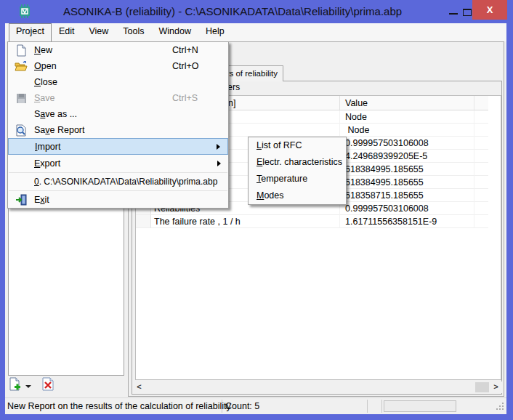 This screenshot has height=420, width=513. I want to click on open-folder-icon, so click(21, 67).